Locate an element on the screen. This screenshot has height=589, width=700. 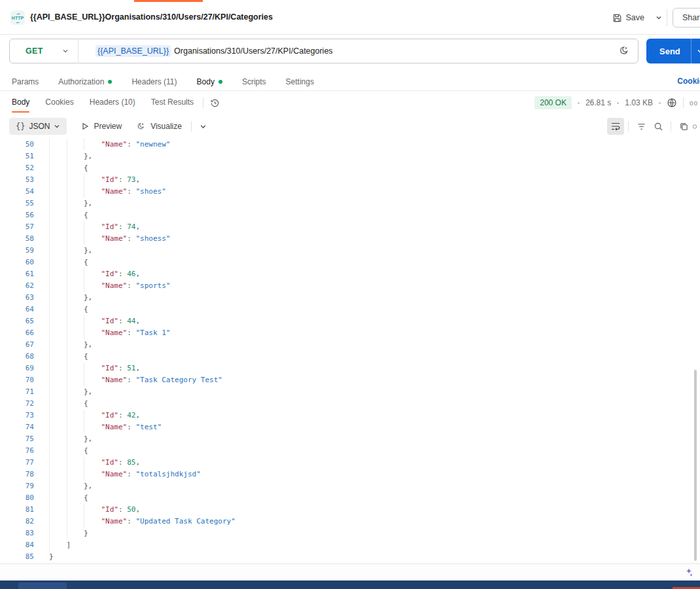
line-number: 73 is located at coordinates (17, 416).